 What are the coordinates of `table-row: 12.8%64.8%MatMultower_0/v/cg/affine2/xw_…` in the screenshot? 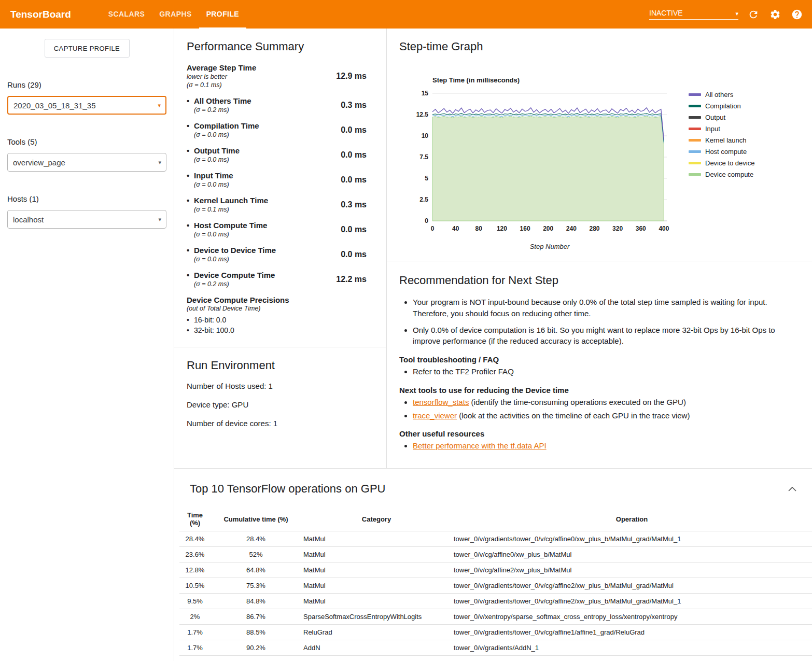 It's located at (496, 570).